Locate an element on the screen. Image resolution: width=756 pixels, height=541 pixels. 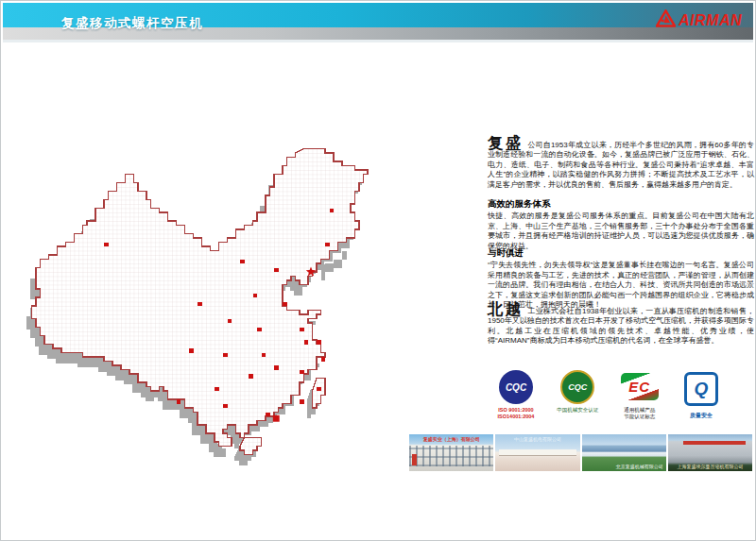
capital-star-icon is located at coordinates (311, 272).